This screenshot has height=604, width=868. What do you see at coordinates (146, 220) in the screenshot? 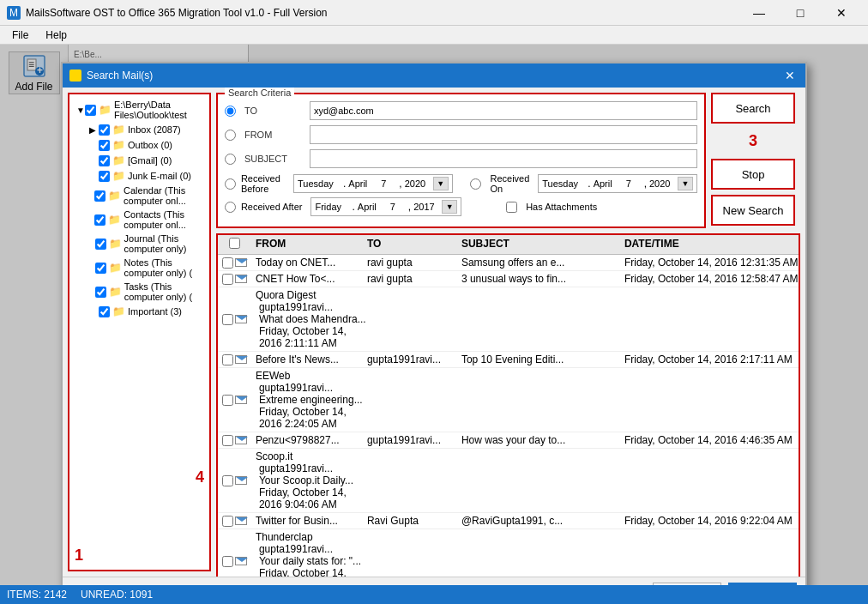
I see `tree-item-5: 📁 Contacts (This computer onl...` at bounding box center [146, 220].